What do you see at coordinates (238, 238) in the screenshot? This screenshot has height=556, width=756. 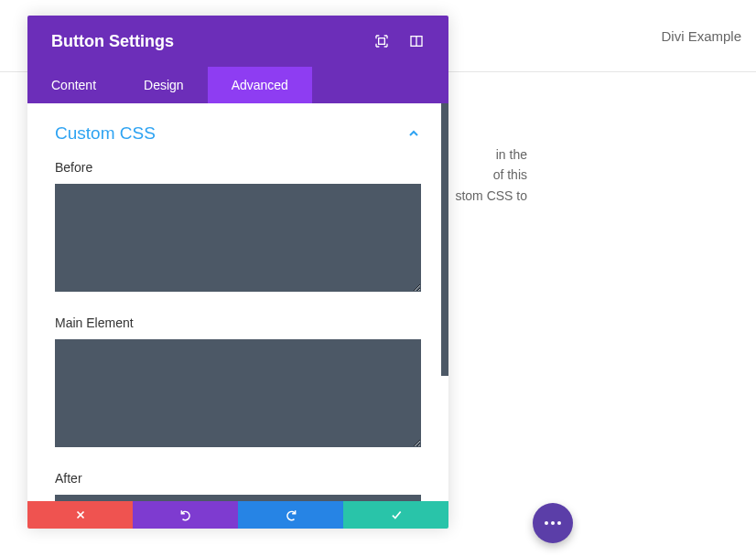 I see `input-css-before` at bounding box center [238, 238].